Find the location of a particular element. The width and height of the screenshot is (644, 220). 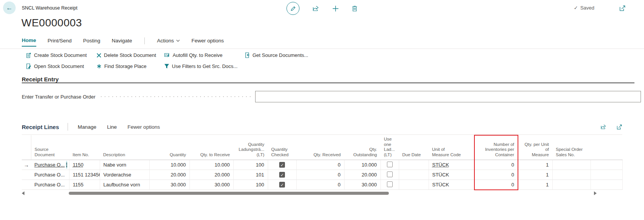

menu-fewer-options: Fewer options is located at coordinates (144, 127).